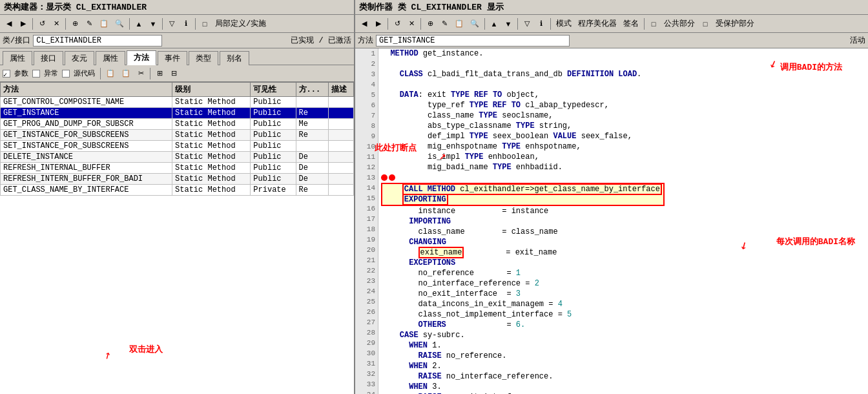 The width and height of the screenshot is (868, 394). I want to click on code-line: IMPORTING, so click(623, 222).